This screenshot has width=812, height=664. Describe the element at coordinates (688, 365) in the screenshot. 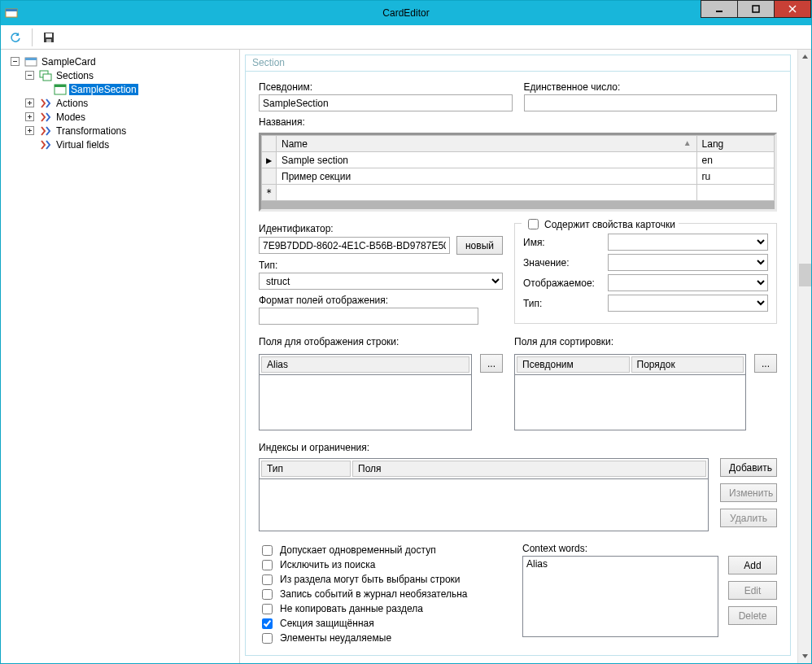

I see `col-sort-order: Порядок` at that location.